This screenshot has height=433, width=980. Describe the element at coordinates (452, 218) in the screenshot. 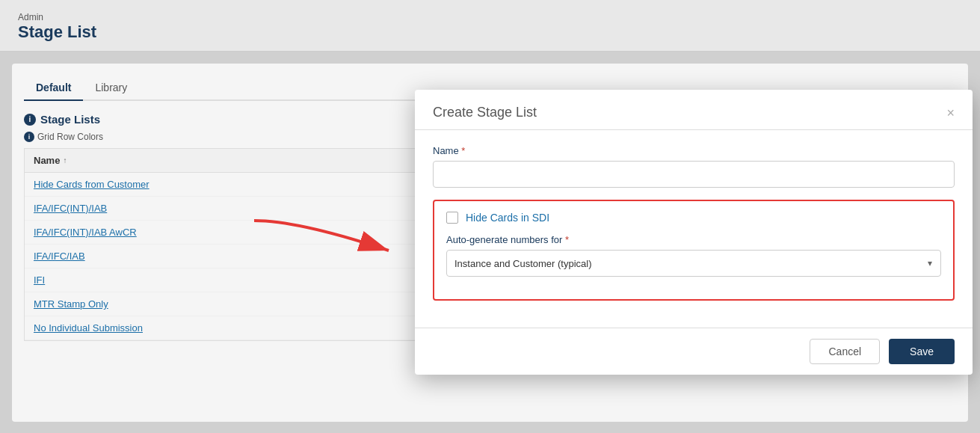

I see `hide-cards-checkbox` at that location.